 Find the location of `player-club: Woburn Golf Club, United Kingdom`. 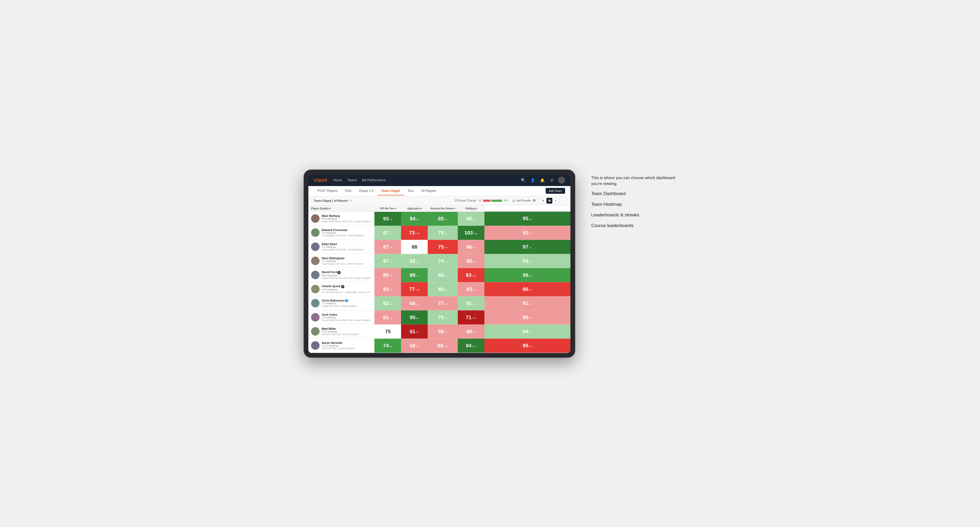

player-club: Woburn Golf Club, United Kingdom is located at coordinates (347, 335).